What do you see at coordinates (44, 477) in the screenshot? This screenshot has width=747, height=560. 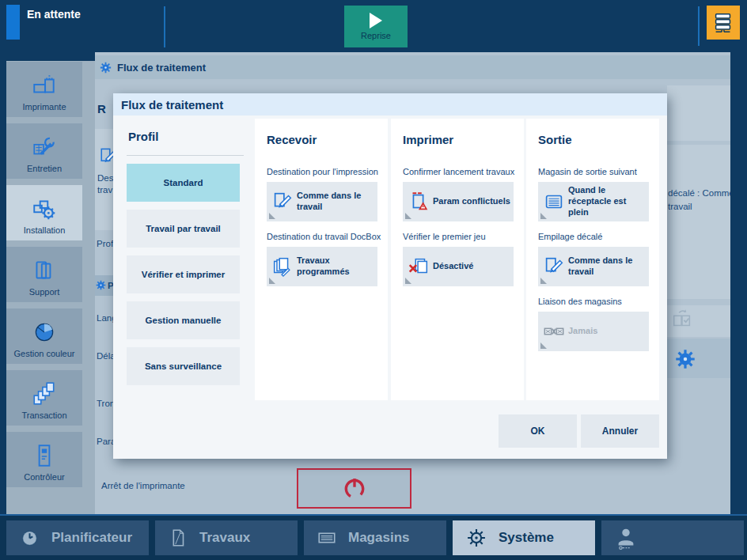 I see `sidebar-item-label: Contrôleur` at bounding box center [44, 477].